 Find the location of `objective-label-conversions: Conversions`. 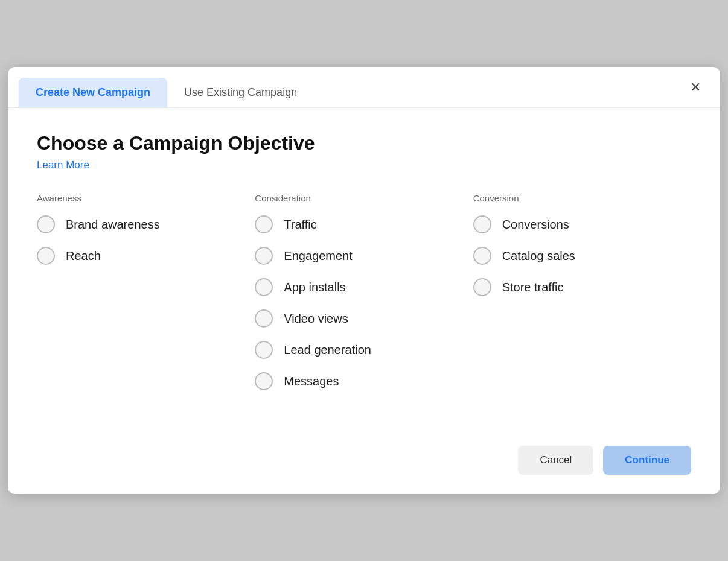

objective-label-conversions: Conversions is located at coordinates (536, 224).